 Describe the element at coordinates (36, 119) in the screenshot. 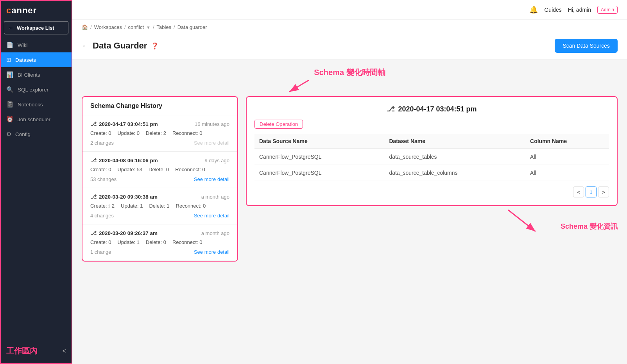

I see `sidebar-item-job-scheduler: ⏰ Job scheduler` at that location.